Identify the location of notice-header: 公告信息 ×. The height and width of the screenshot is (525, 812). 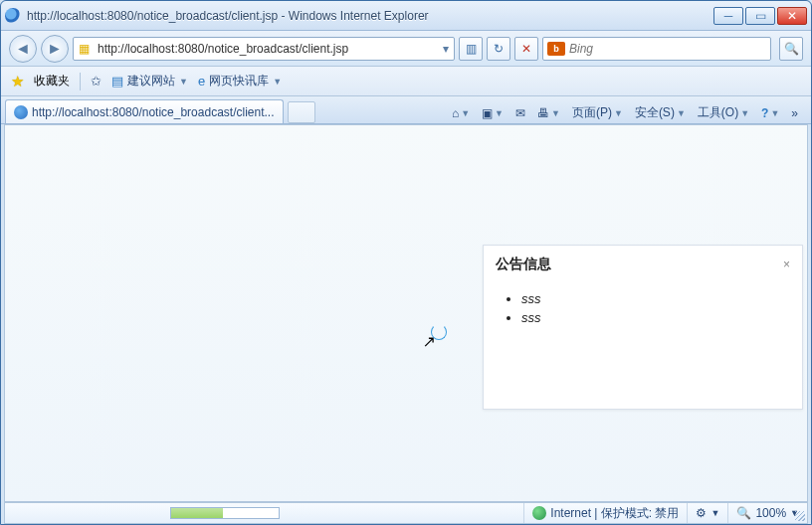
(643, 262).